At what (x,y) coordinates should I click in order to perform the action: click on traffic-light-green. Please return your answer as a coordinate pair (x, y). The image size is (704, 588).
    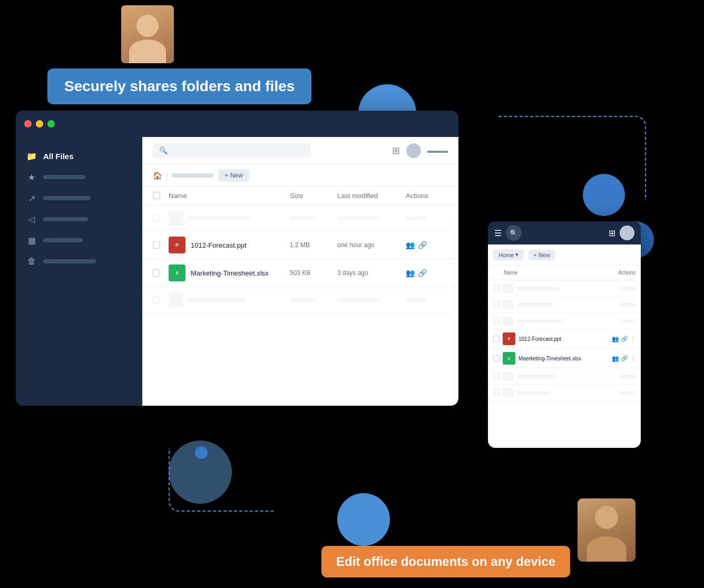
    Looking at the image, I should click on (51, 124).